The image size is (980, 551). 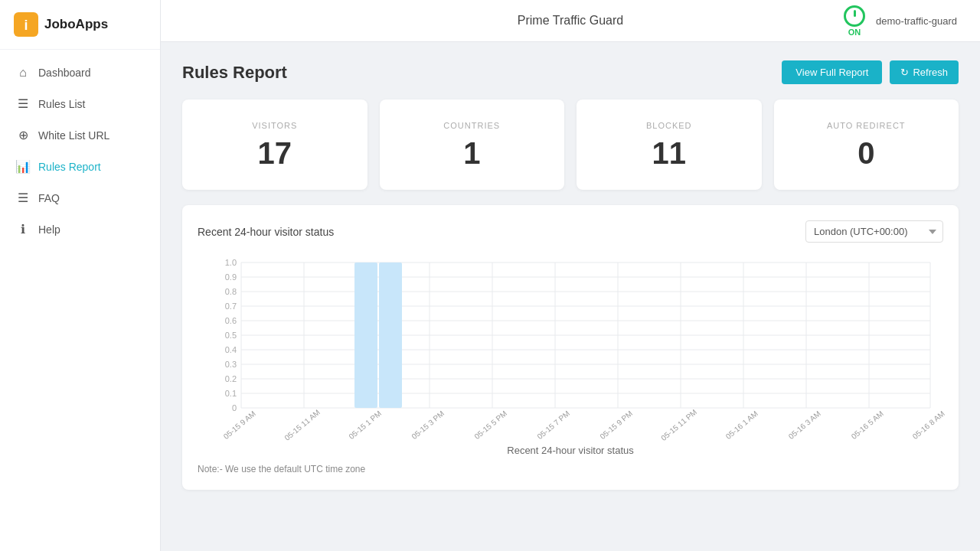 I want to click on chart-note: Note:- We use the default UTC time zone, so click(x=570, y=469).